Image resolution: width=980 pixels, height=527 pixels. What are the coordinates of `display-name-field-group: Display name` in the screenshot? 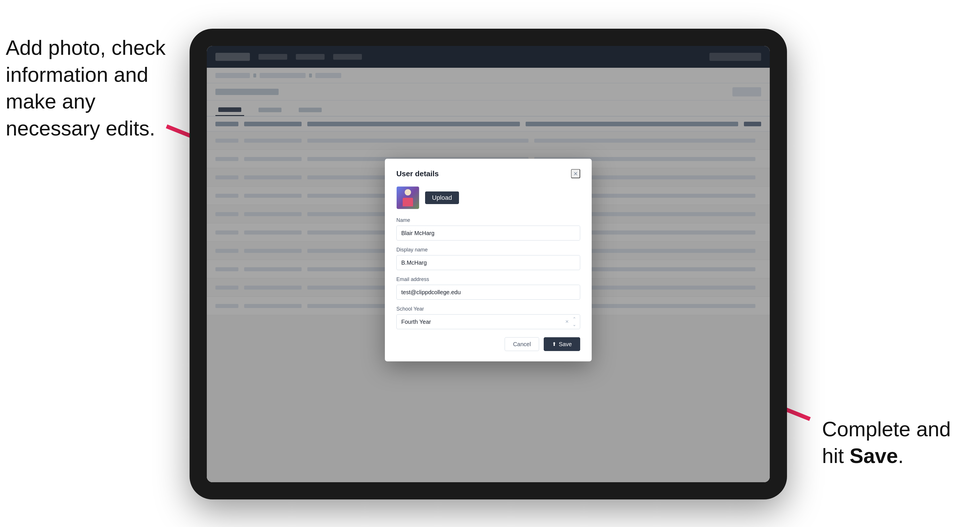 It's located at (488, 259).